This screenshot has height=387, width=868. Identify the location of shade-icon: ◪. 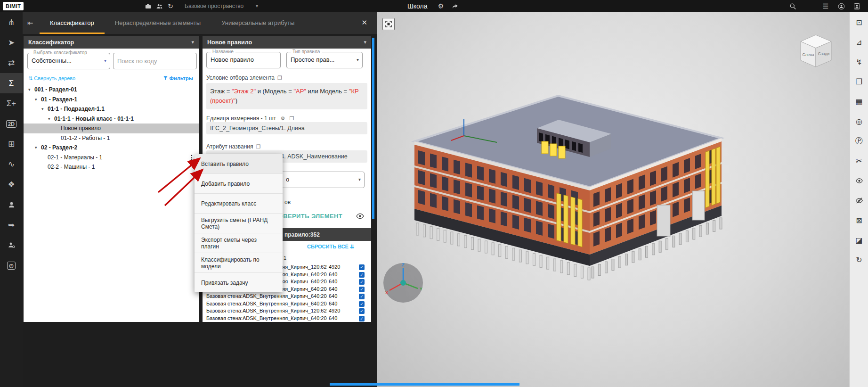
(859, 240).